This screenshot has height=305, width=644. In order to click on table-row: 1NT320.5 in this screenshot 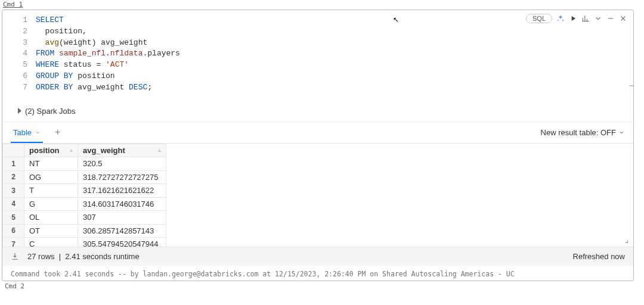, I will do `click(85, 164)`.